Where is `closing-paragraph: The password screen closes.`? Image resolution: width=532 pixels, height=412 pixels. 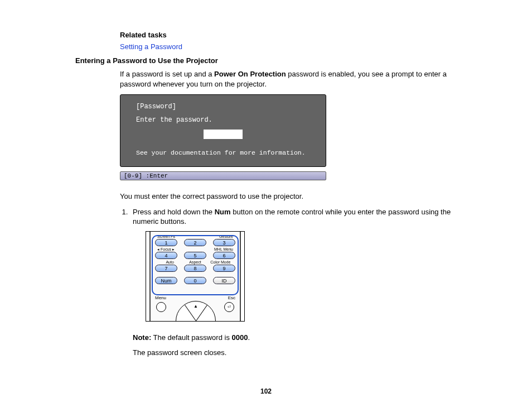 closing-paragraph: The password screen closes. is located at coordinates (302, 353).